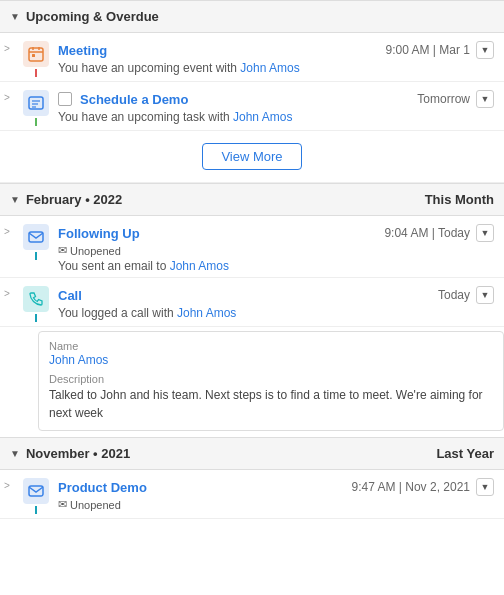  I want to click on item-row-meeting: > Meeting 9:00 AM | Ma, so click(252, 58).